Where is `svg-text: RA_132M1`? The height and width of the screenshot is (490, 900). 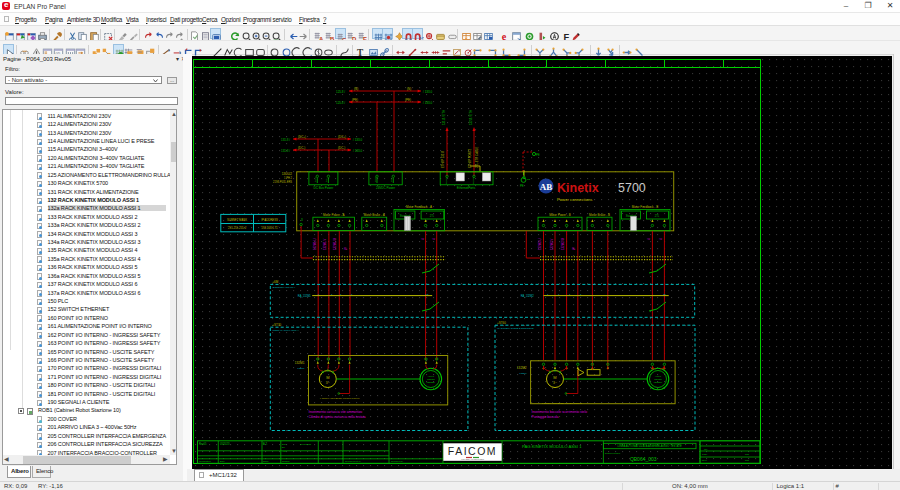 svg-text: RA_132M1 is located at coordinates (305, 296).